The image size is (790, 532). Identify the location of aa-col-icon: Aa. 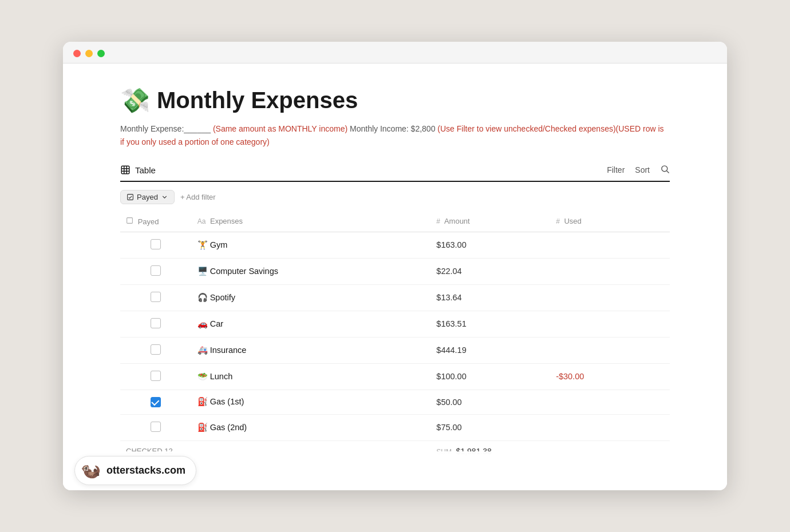
(202, 221).